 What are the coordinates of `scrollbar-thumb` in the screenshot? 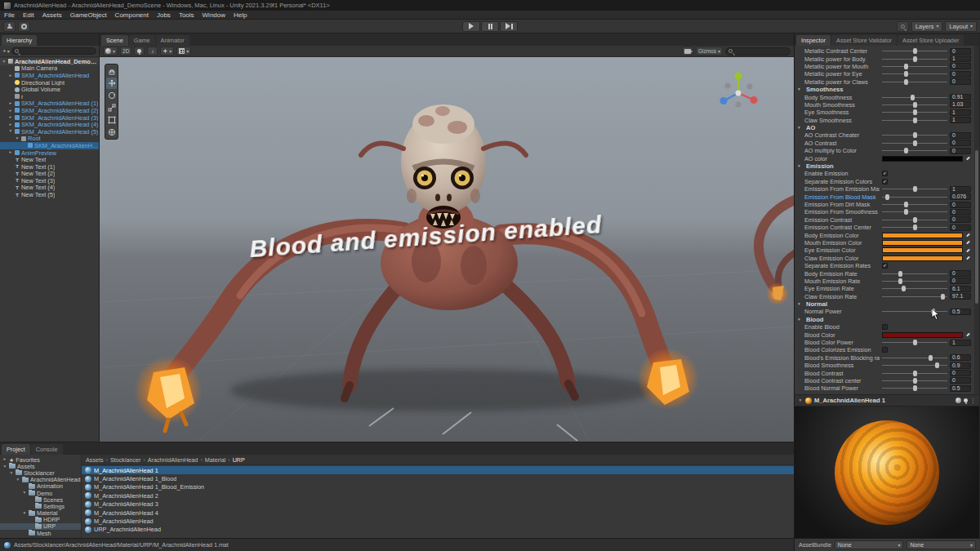 It's located at (977, 227).